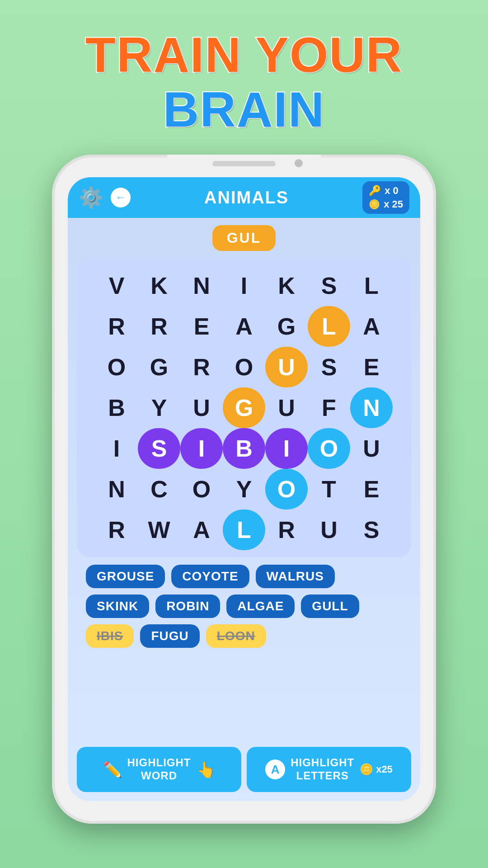  I want to click on cell-0-5: S, so click(329, 286).